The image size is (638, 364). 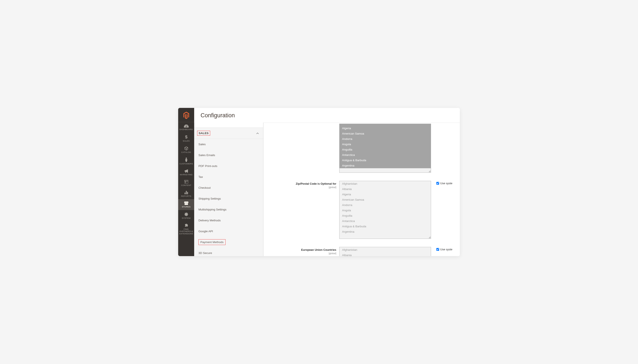 I want to click on gear-icon, so click(x=186, y=214).